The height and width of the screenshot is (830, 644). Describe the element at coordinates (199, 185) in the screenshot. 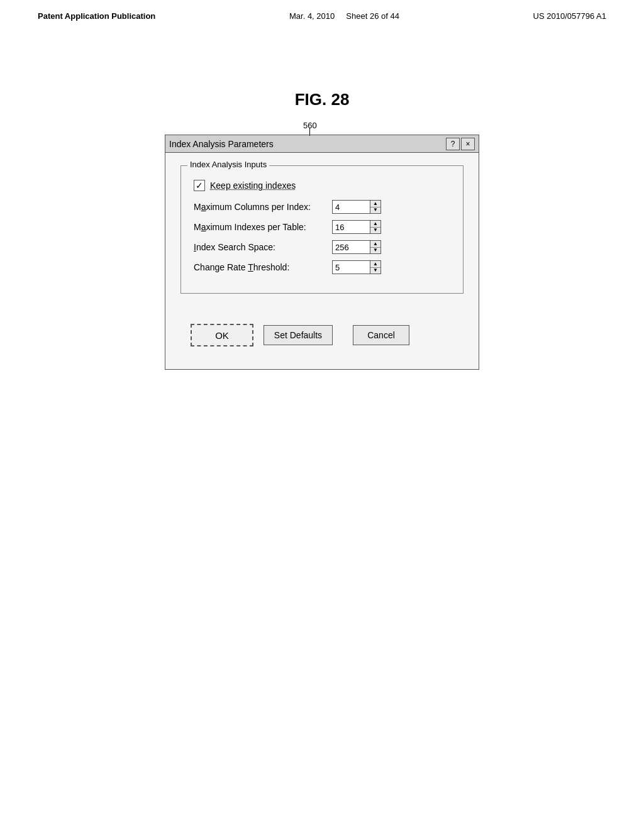

I see `keep-indexes-checkbox: ✓` at that location.